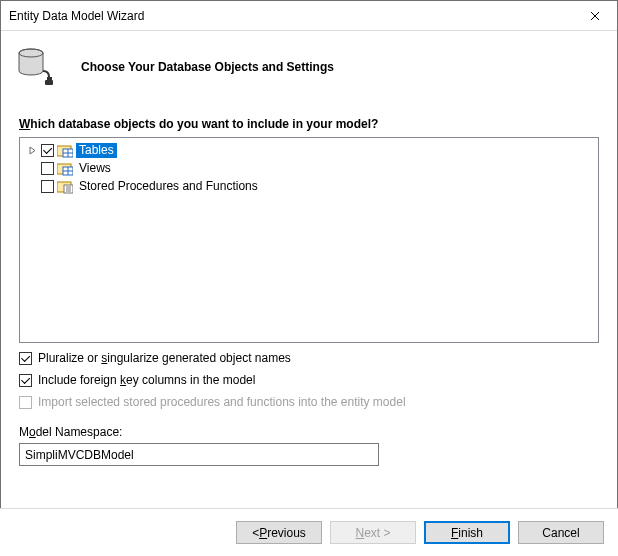  Describe the element at coordinates (279, 532) in the screenshot. I see `previous-button: < Previous` at that location.